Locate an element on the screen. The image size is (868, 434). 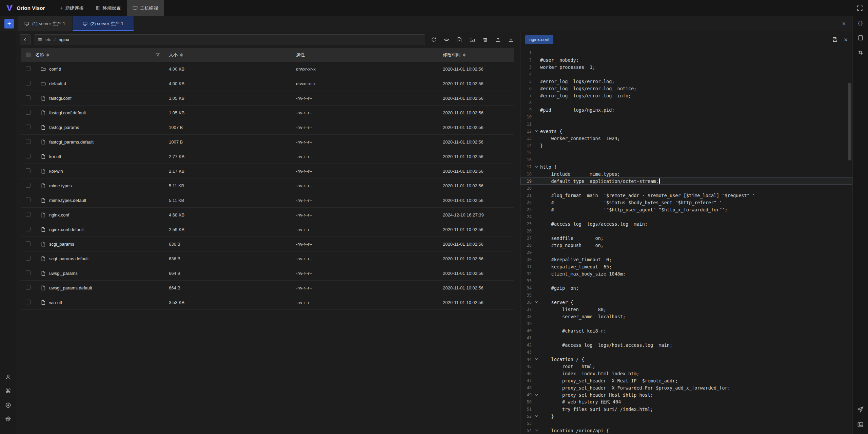
code-line: 30 #keepalive_timeout 0; is located at coordinates (686, 259).